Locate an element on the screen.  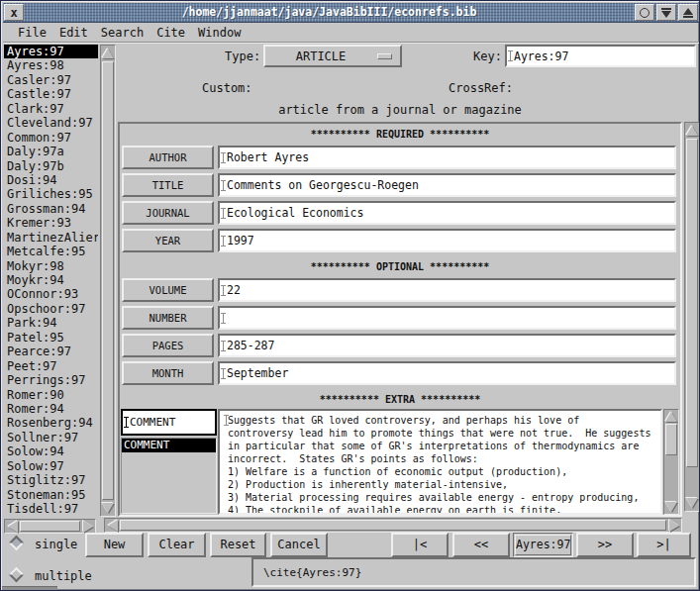
required-heading: ********** REQUIRED ********** is located at coordinates (400, 135).